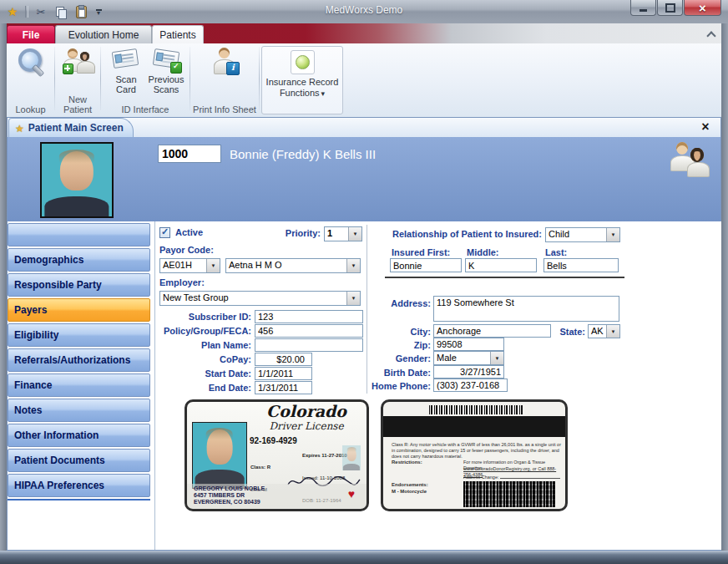 The image size is (728, 564). Describe the element at coordinates (604, 331) in the screenshot. I see `state-select: AK` at that location.